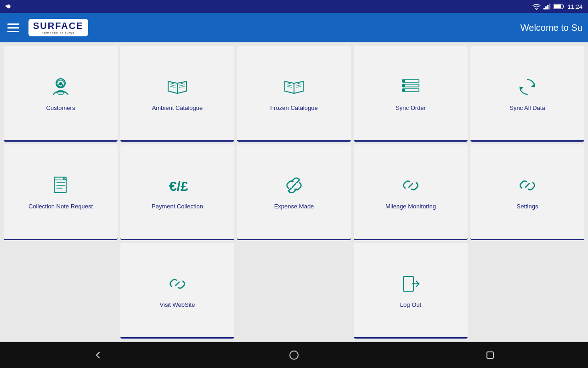 This screenshot has height=368, width=588. I want to click on tile-sync-order: Sync Order, so click(411, 94).